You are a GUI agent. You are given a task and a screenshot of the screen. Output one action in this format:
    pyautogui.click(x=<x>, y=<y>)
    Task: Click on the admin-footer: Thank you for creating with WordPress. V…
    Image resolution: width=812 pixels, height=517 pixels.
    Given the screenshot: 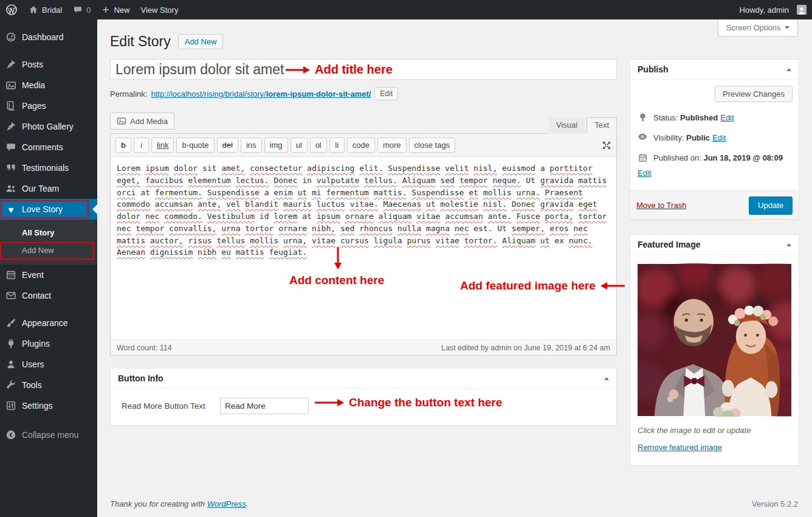 What is the action you would take?
    pyautogui.click(x=454, y=504)
    